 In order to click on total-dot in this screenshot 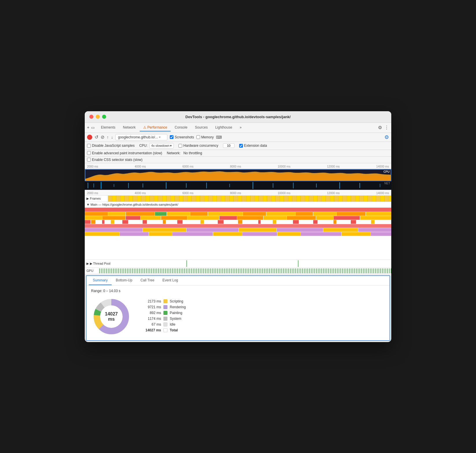, I will do `click(165, 330)`.